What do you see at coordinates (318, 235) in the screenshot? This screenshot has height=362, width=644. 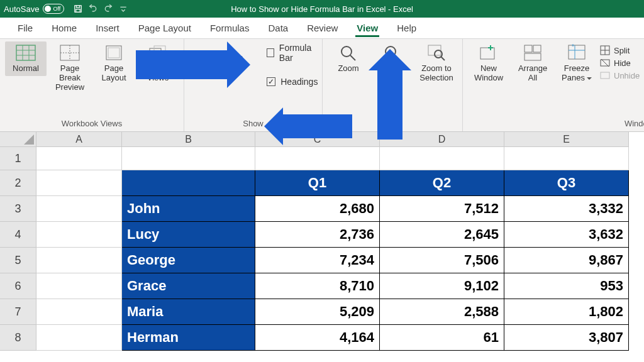 I see `cell-c4: 2,736` at bounding box center [318, 235].